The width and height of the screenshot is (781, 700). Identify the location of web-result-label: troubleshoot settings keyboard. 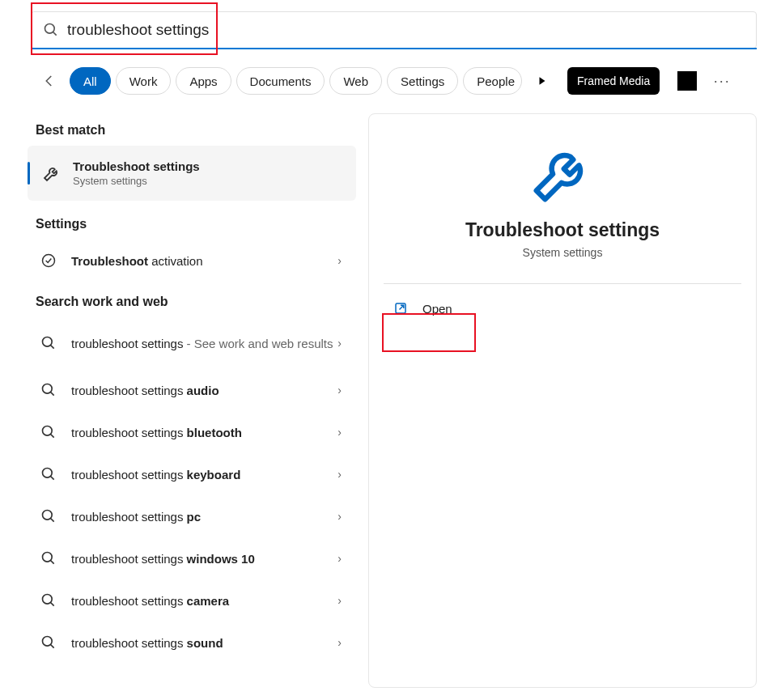
(155, 474).